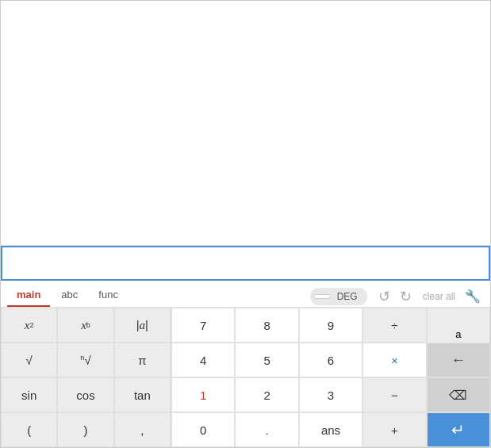 Image resolution: width=491 pixels, height=448 pixels. I want to click on key-open-paren: (, so click(29, 430).